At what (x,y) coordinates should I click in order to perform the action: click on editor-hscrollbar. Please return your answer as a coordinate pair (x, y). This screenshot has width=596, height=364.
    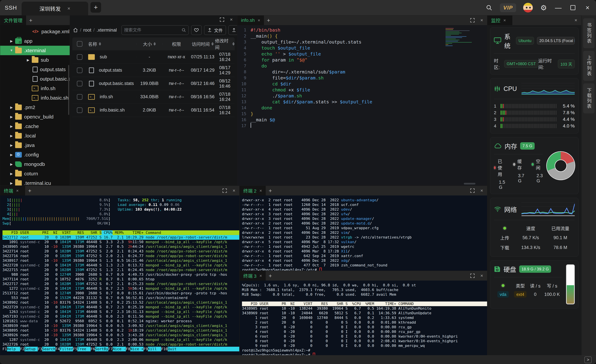
    Looking at the image, I should click on (470, 184).